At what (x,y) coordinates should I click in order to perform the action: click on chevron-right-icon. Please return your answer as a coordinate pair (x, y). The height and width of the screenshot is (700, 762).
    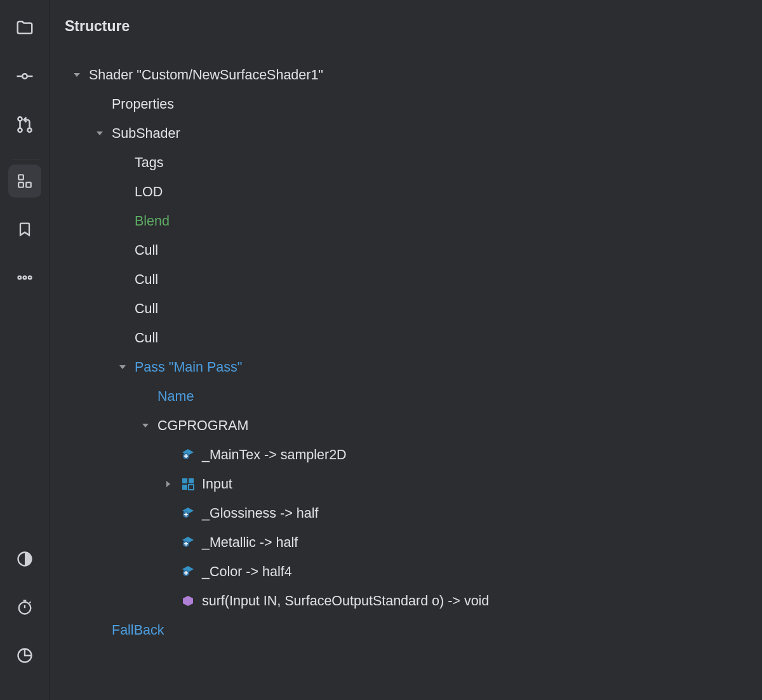
    Looking at the image, I should click on (168, 484).